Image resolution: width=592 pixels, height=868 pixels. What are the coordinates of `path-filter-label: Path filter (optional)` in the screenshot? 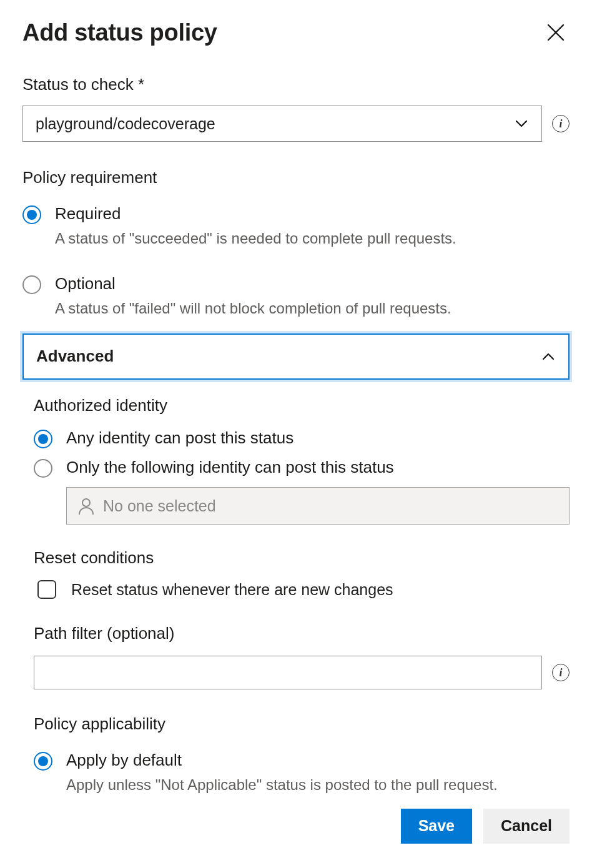 It's located at (302, 633).